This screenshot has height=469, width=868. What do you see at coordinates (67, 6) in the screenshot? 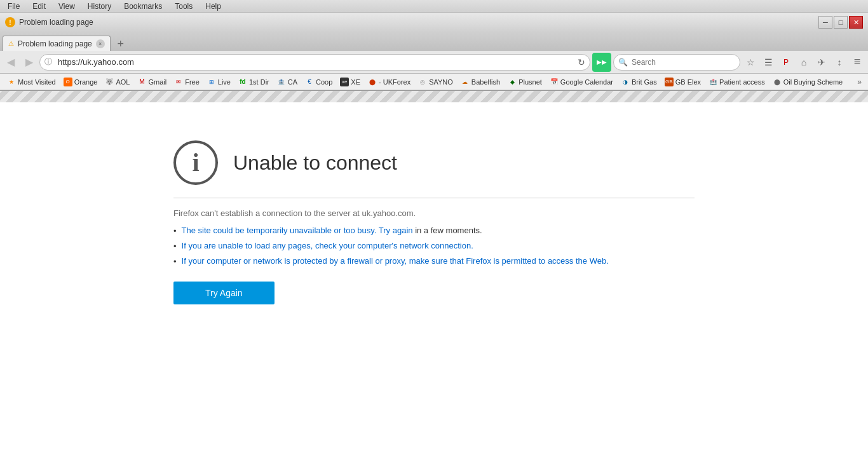
I see `menu-view: View` at bounding box center [67, 6].